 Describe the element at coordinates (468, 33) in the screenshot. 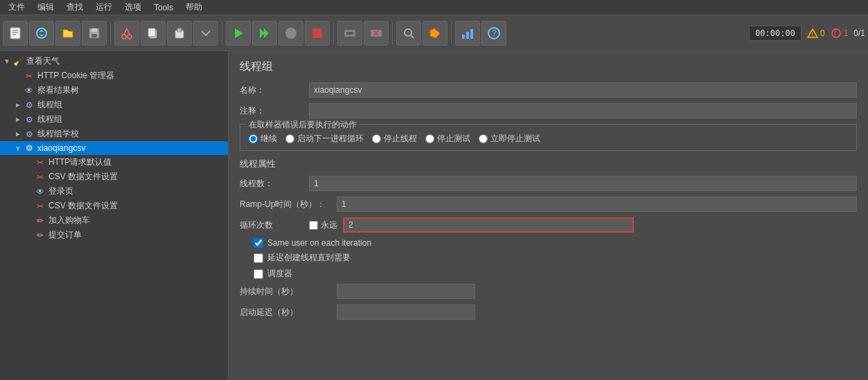

I see `report-button` at that location.